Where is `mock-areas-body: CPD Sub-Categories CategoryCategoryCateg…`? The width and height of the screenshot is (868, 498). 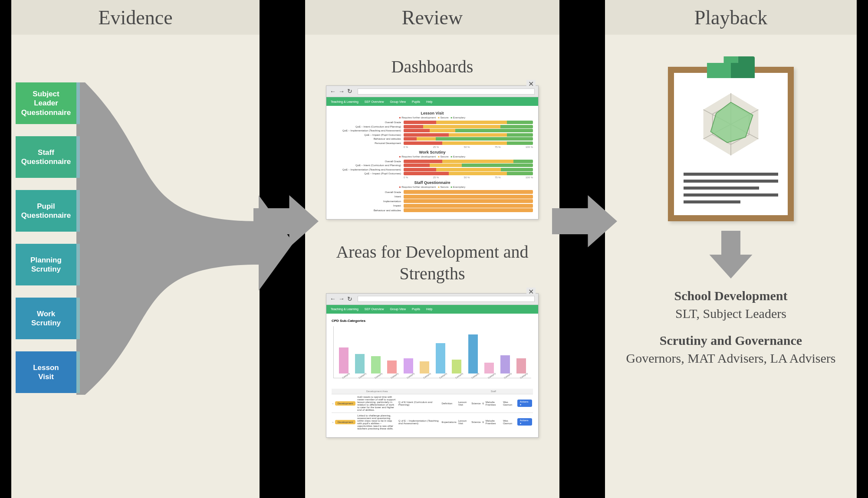 mock-areas-body: CPD Sub-Categories CategoryCategoryCateg… is located at coordinates (432, 376).